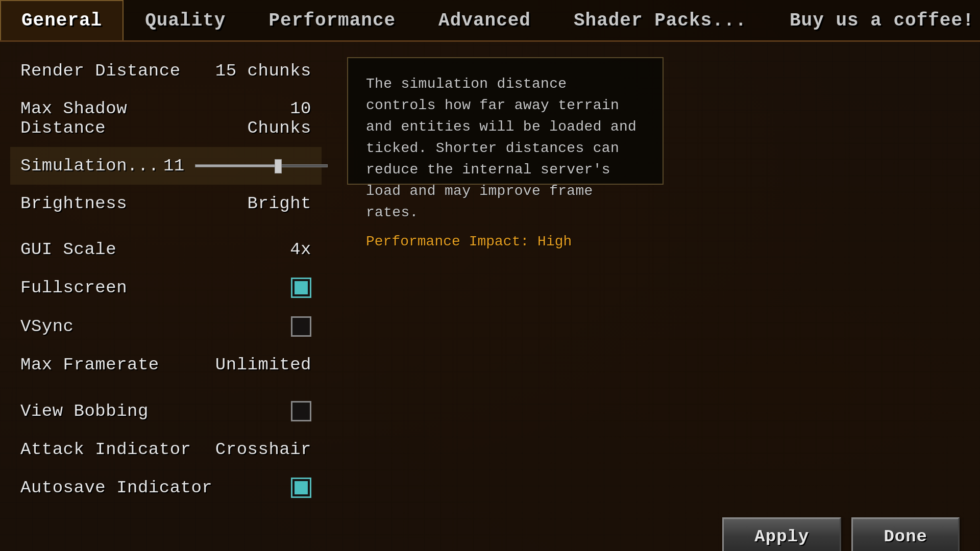 This screenshot has height=551, width=980. I want to click on performance-value: High, so click(554, 242).